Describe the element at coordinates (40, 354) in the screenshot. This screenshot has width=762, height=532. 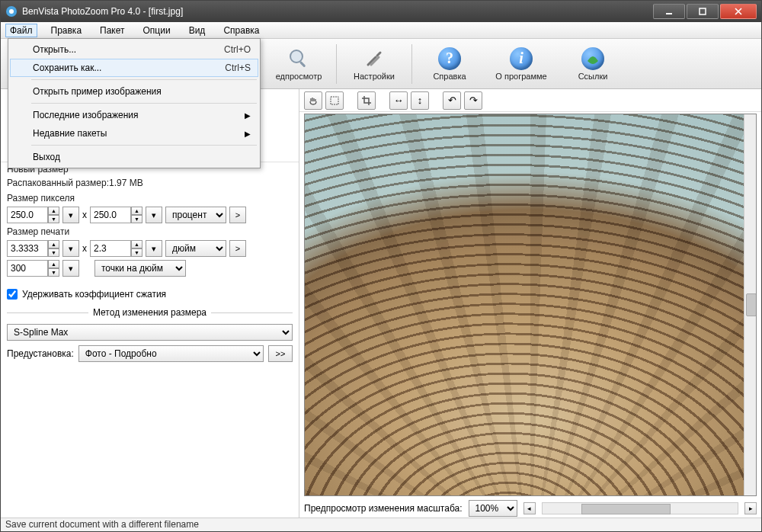
I see `preset-label: Предустановка:` at that location.